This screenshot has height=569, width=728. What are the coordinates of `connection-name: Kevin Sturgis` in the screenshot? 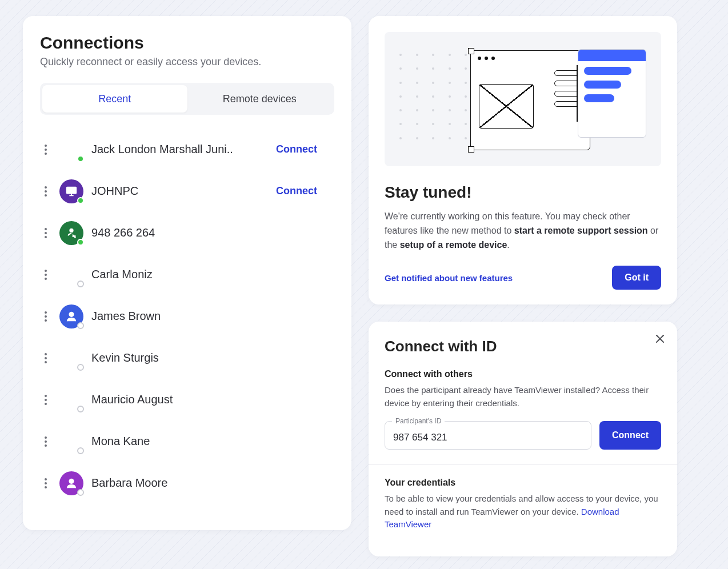 It's located at (213, 358).